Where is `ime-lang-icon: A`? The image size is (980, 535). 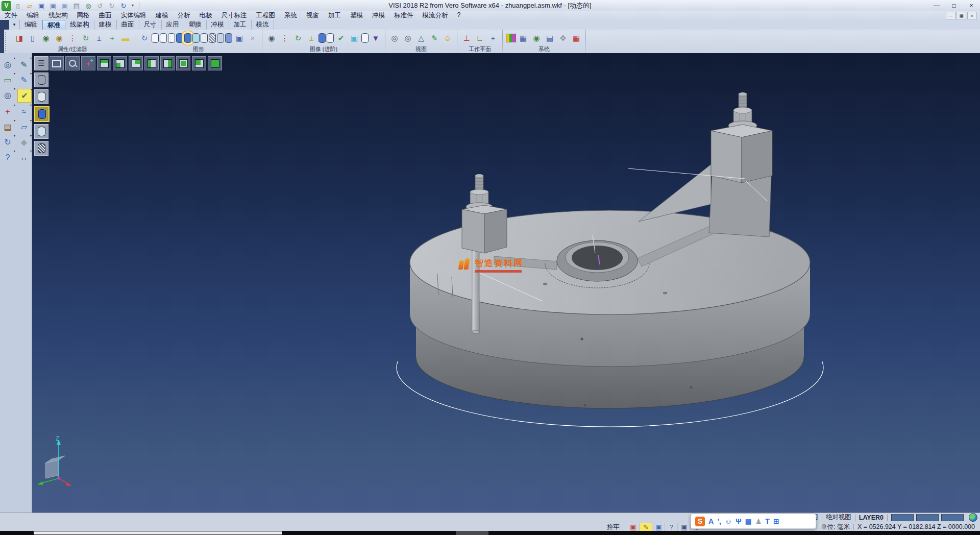
ime-lang-icon: A is located at coordinates (711, 521).